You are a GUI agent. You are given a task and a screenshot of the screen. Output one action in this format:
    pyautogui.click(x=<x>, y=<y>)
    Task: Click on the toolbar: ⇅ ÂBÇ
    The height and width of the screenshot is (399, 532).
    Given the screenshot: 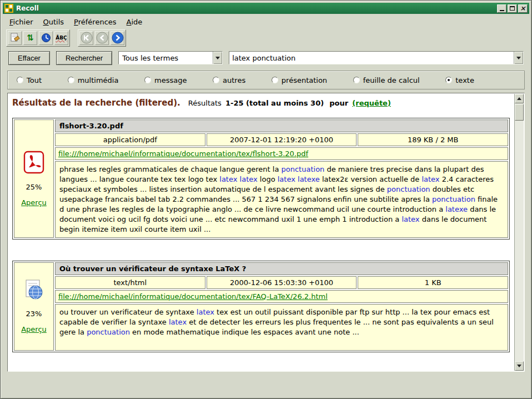 What is the action you would take?
    pyautogui.click(x=266, y=38)
    